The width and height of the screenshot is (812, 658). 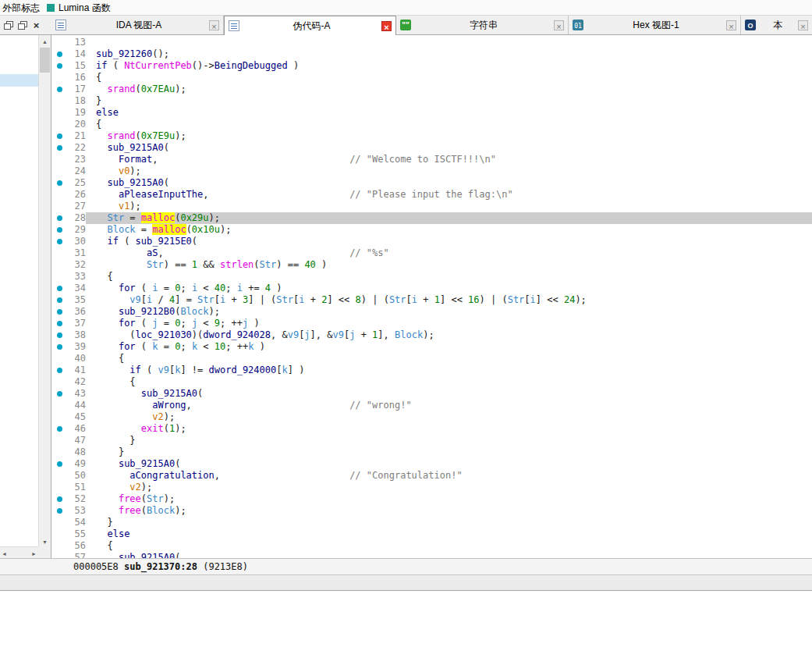 I want to click on code-token: BeingDebugged, so click(x=251, y=66).